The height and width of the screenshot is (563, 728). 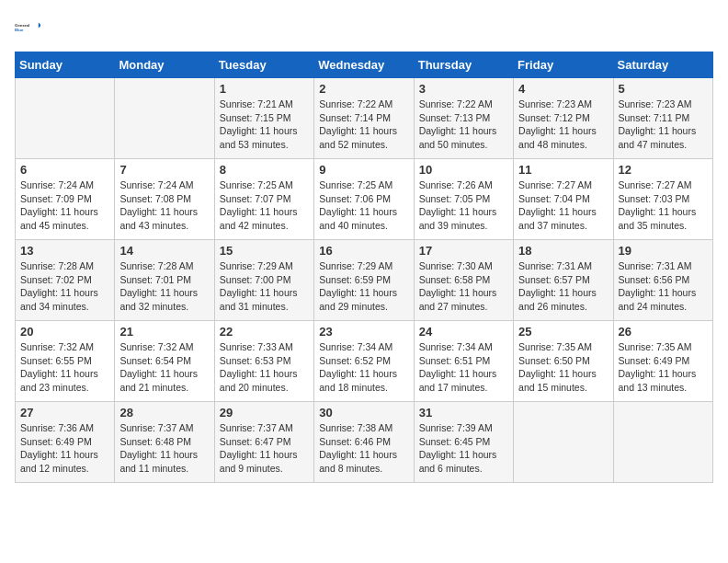 What do you see at coordinates (28, 28) in the screenshot?
I see `logo-icon: General Blue` at bounding box center [28, 28].